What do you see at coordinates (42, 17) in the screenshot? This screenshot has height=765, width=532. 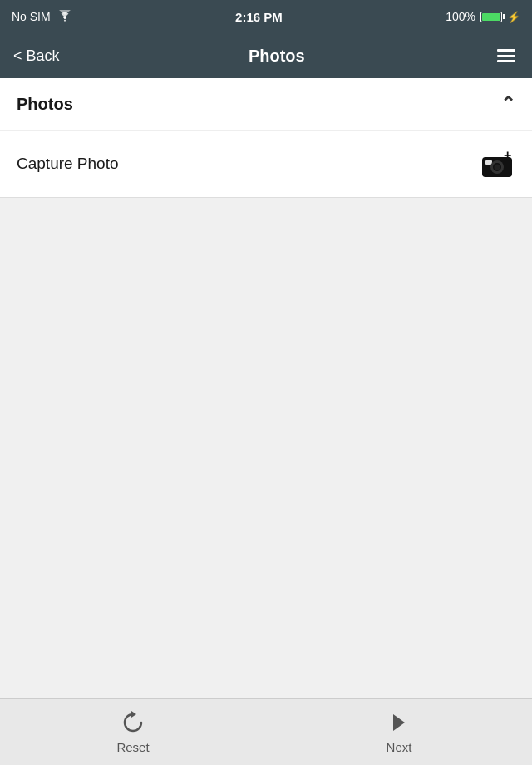 I see `status-left: No SIM` at bounding box center [42, 17].